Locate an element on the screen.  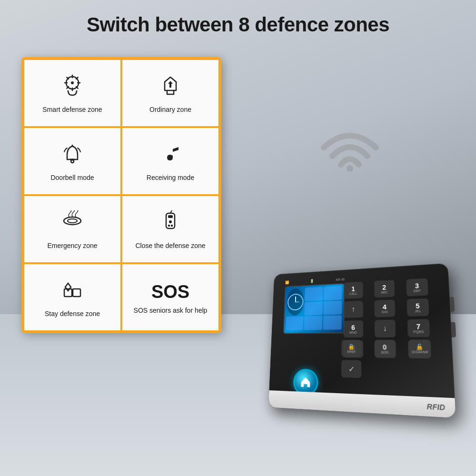
key-check: ✓ is located at coordinates (351, 369).